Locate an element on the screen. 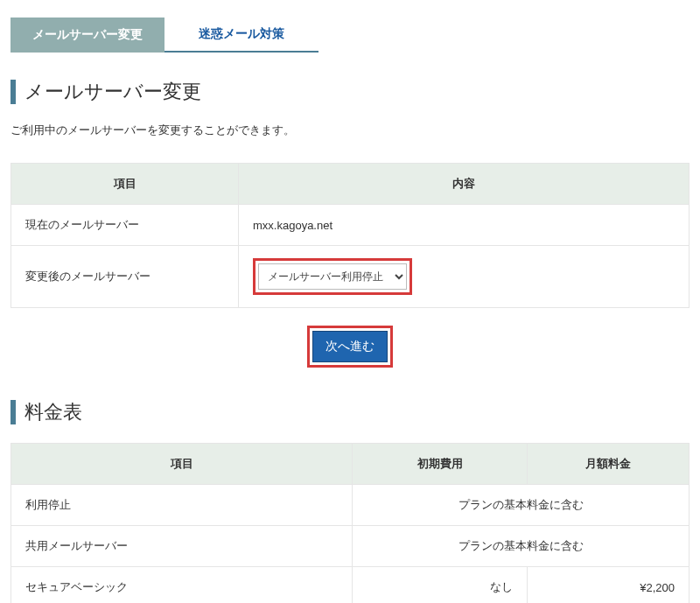  section-description: ご利用中のメールサーバーを変更することができます。 is located at coordinates (350, 130).